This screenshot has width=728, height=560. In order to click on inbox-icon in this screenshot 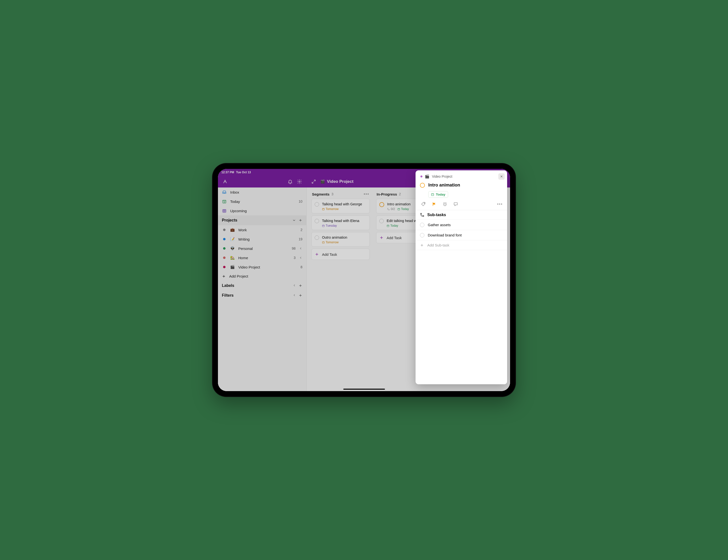, I will do `click(224, 192)`.